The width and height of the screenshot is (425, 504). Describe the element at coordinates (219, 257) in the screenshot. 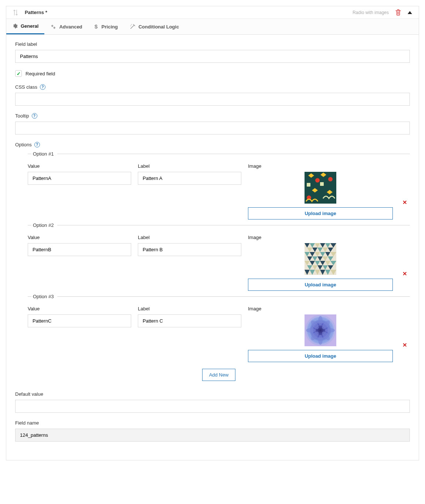

I see `option-block: Option #2 Value Label Image` at that location.